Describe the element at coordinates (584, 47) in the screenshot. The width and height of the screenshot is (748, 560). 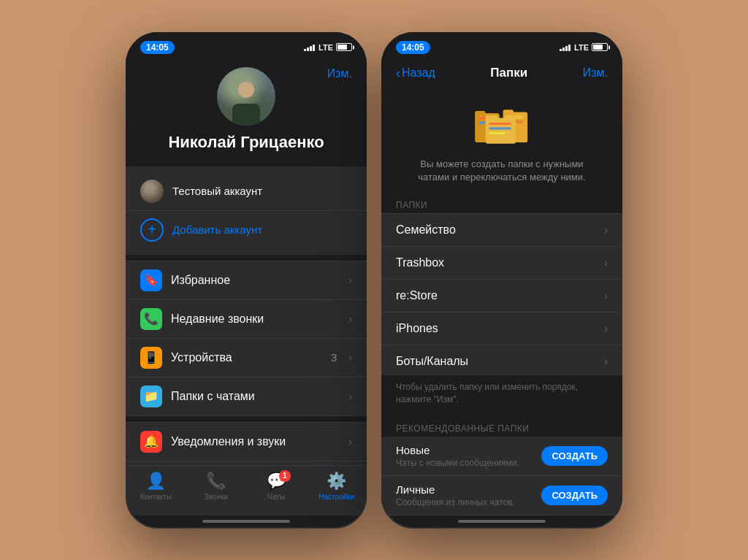
I see `right-status-icons: LTE` at that location.